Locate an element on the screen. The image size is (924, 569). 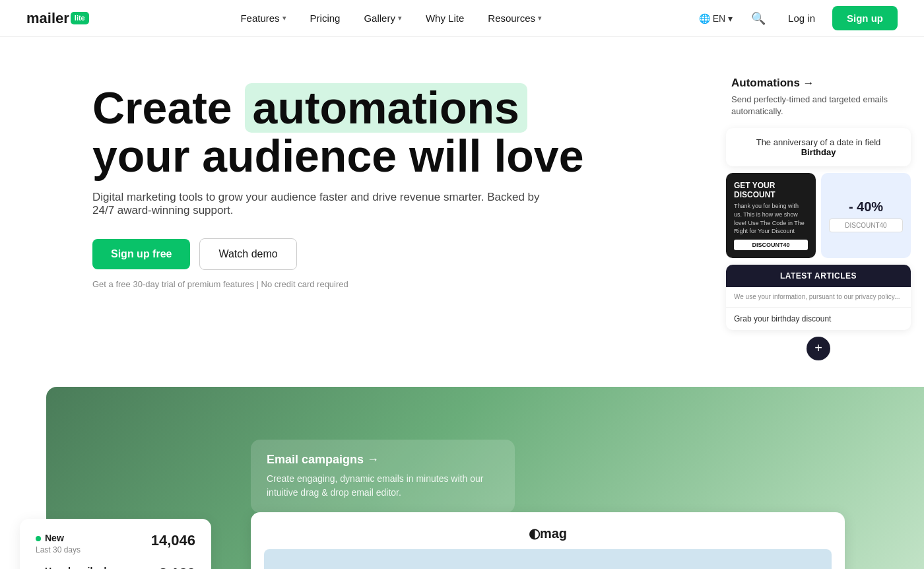
nav-why-lite: Why Lite is located at coordinates (445, 18).